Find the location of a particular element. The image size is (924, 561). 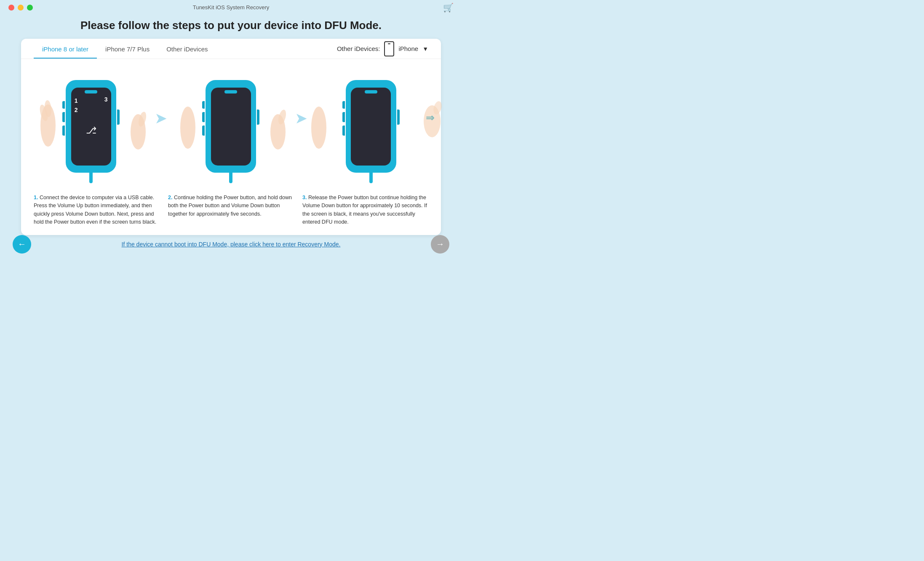

tabs-row: iPhone 8 or later iPhone 7/7 Plus Other … is located at coordinates (231, 49).